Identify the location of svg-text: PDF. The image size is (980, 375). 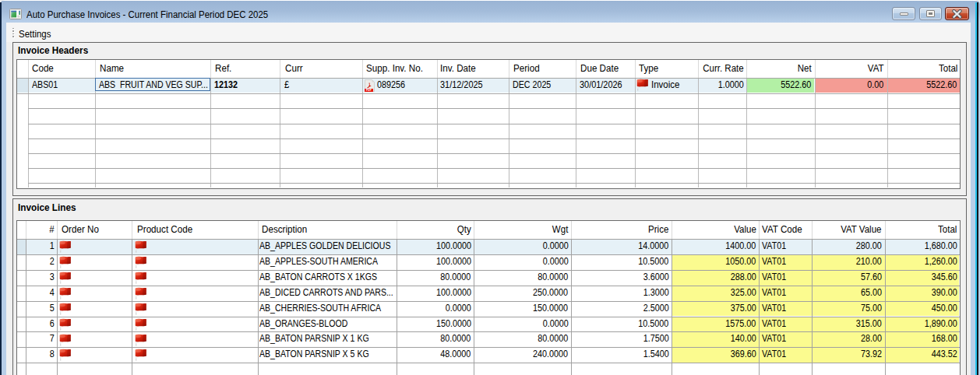
(369, 90).